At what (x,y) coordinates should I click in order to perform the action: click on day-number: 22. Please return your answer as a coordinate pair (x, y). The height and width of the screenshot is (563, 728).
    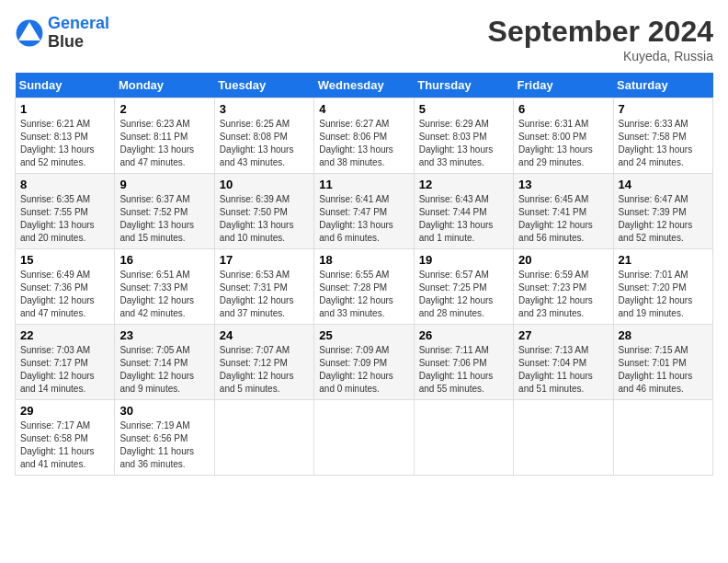
    Looking at the image, I should click on (64, 335).